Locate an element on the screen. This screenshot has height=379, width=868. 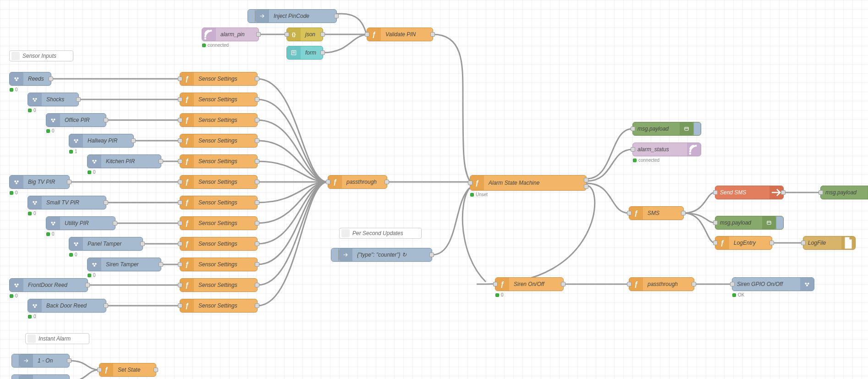
debug-msg-payload-1: msg.payload is located at coordinates (667, 129).